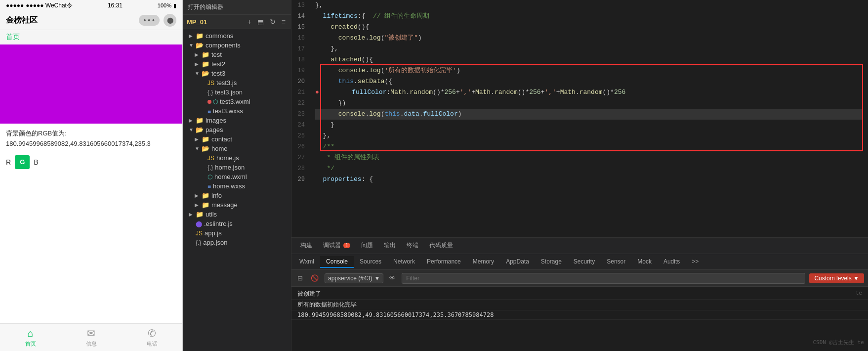  What do you see at coordinates (237, 45) in the screenshot?
I see `tree-item-components: ▼ 📂 components` at bounding box center [237, 45].